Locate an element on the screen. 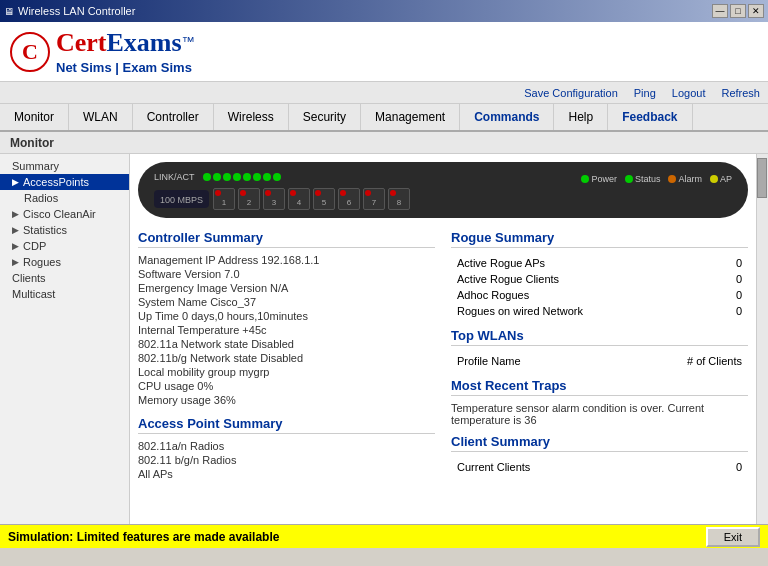 The image size is (768, 566). logout-link: Logout is located at coordinates (689, 93).